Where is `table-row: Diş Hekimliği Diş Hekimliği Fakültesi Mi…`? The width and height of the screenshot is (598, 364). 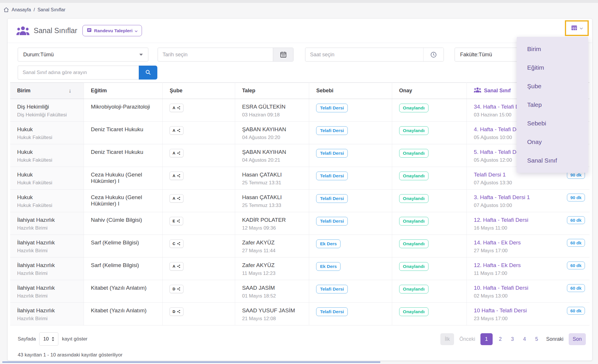
table-row: Diş Hekimliği Diş Hekimliği Fakültesi Mi… is located at coordinates (300, 110).